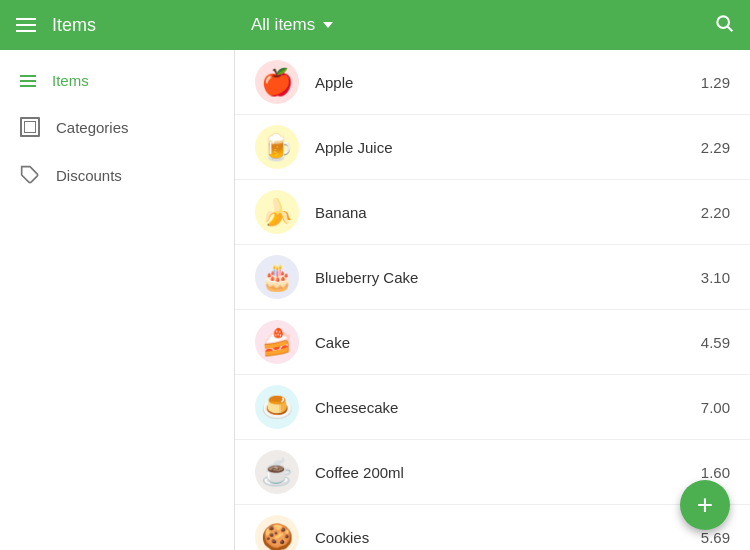  Describe the element at coordinates (705, 82) in the screenshot. I see `item-price: 1.29` at that location.